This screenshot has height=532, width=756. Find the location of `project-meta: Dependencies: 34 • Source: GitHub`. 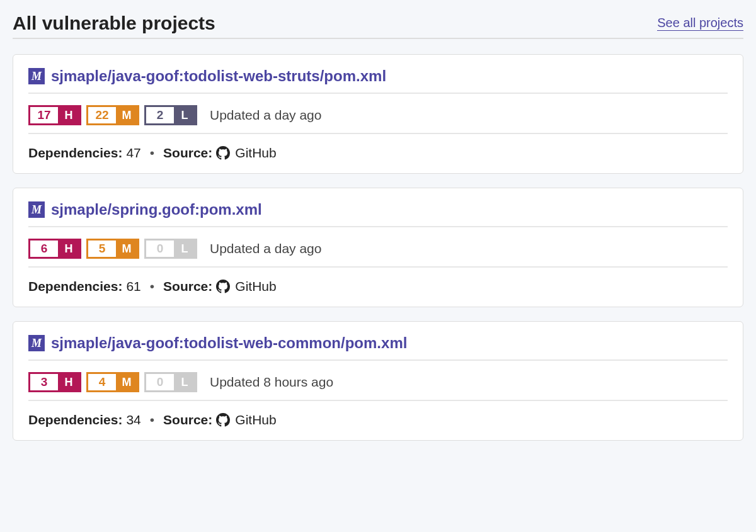

project-meta: Dependencies: 34 • Source: GitHub is located at coordinates (378, 420).